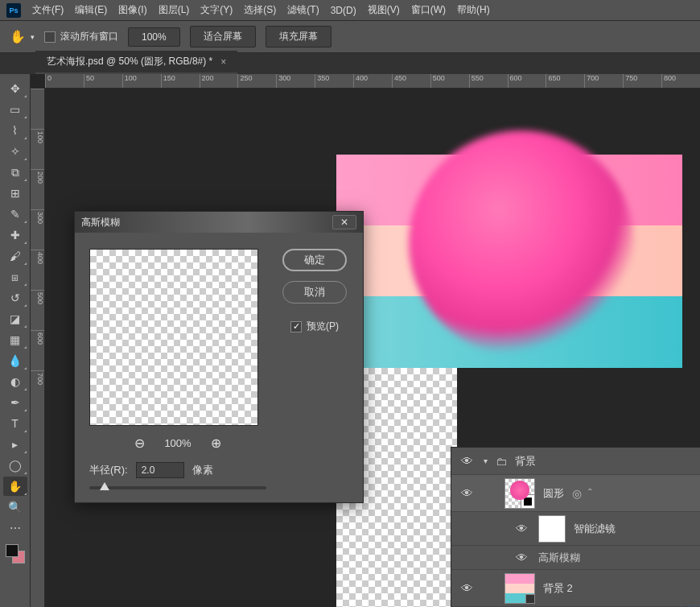 This screenshot has width=700, height=607. What do you see at coordinates (15, 89) in the screenshot?
I see `move-tool: ✥` at bounding box center [15, 89].